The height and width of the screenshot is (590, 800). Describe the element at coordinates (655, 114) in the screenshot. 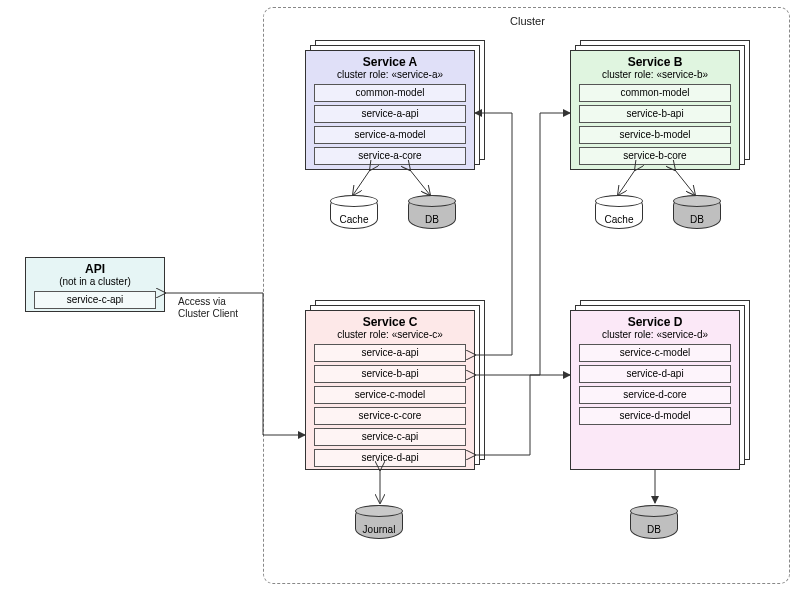

I see `service-b-mod: service-b-api` at that location.